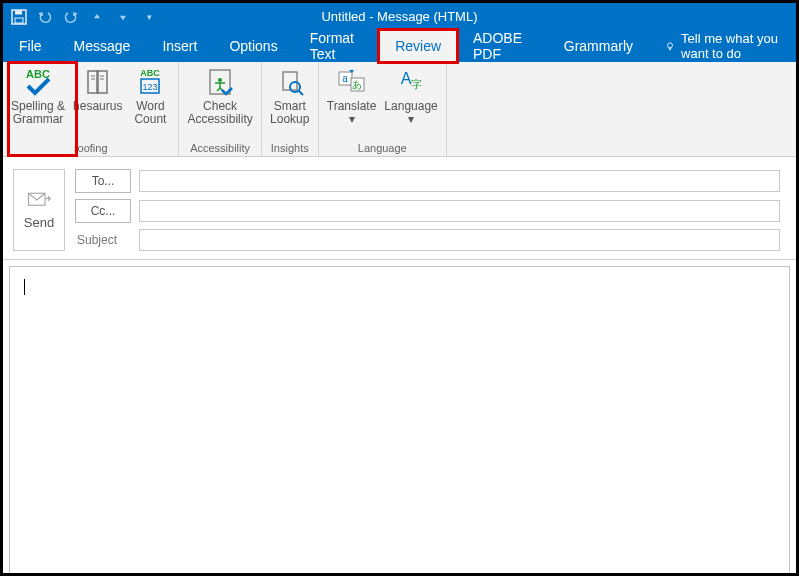 This screenshot has height=576, width=799. I want to click on compose-fields: To... Cc... Subject, so click(428, 210).